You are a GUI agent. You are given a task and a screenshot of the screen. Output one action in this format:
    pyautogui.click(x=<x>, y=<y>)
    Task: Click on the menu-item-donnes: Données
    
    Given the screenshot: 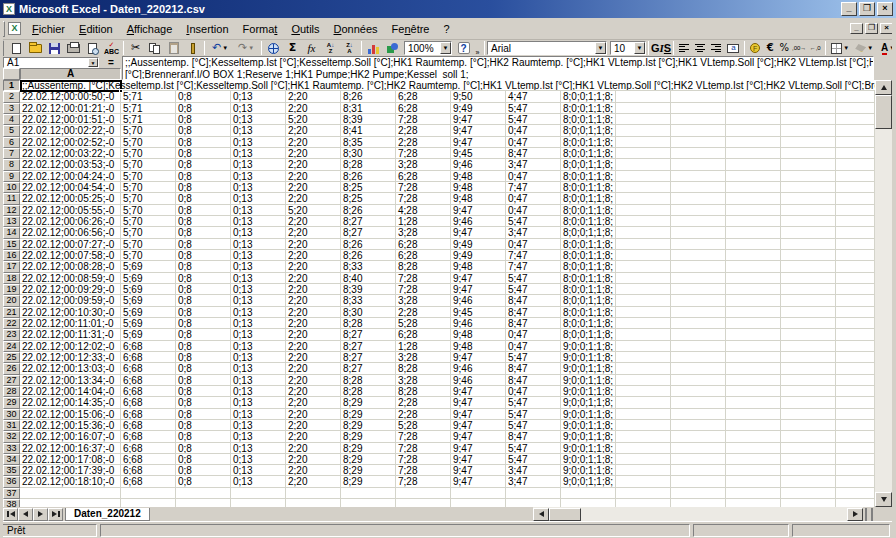 What is the action you would take?
    pyautogui.click(x=356, y=29)
    